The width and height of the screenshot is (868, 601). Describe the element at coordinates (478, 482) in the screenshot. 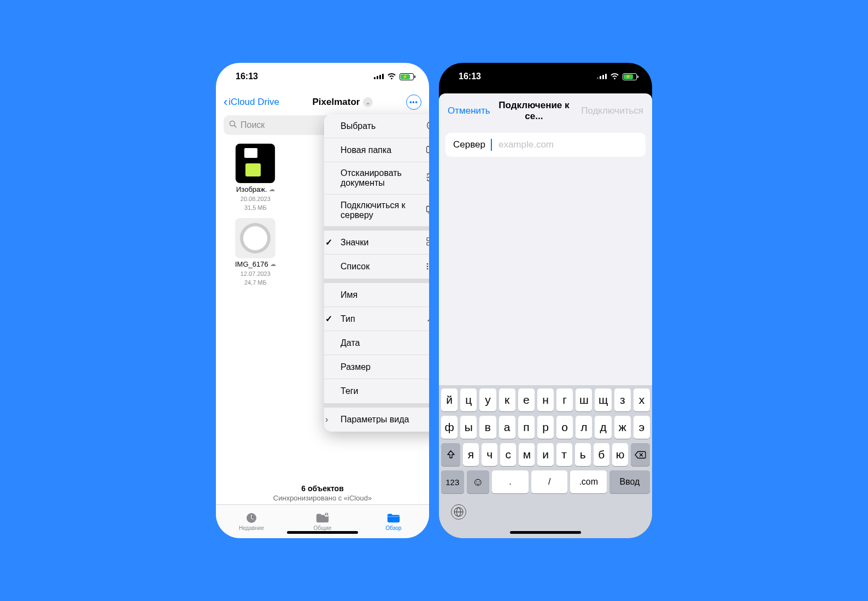

I see `key-emoji: ☺` at that location.